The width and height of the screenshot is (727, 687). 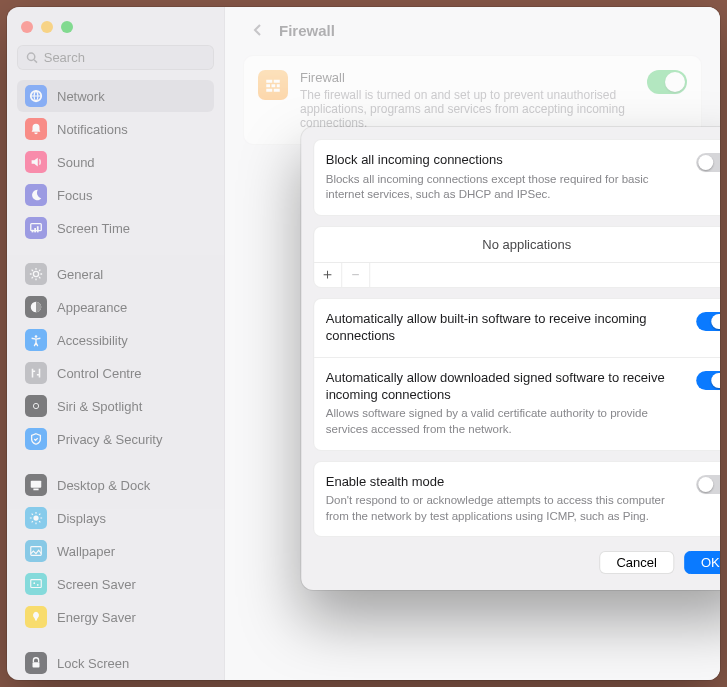 I want to click on auto-builtin-toggle, so click(x=708, y=322).